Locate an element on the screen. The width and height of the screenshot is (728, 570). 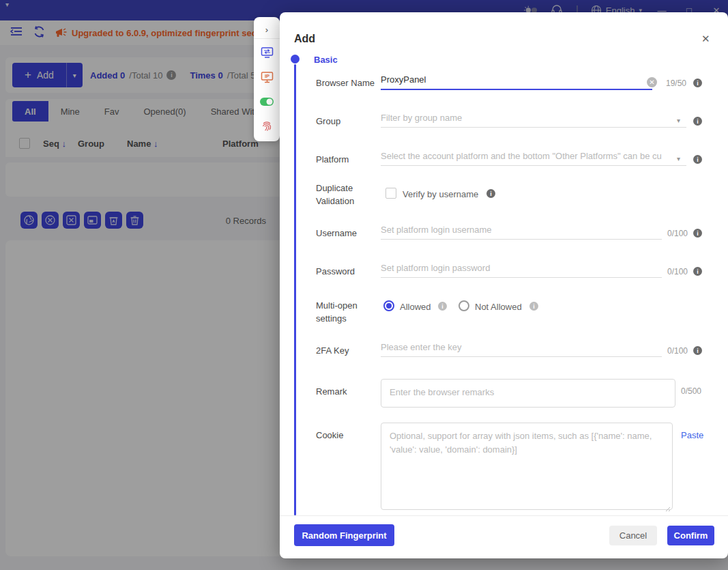
fingerprint-icon is located at coordinates (267, 126).